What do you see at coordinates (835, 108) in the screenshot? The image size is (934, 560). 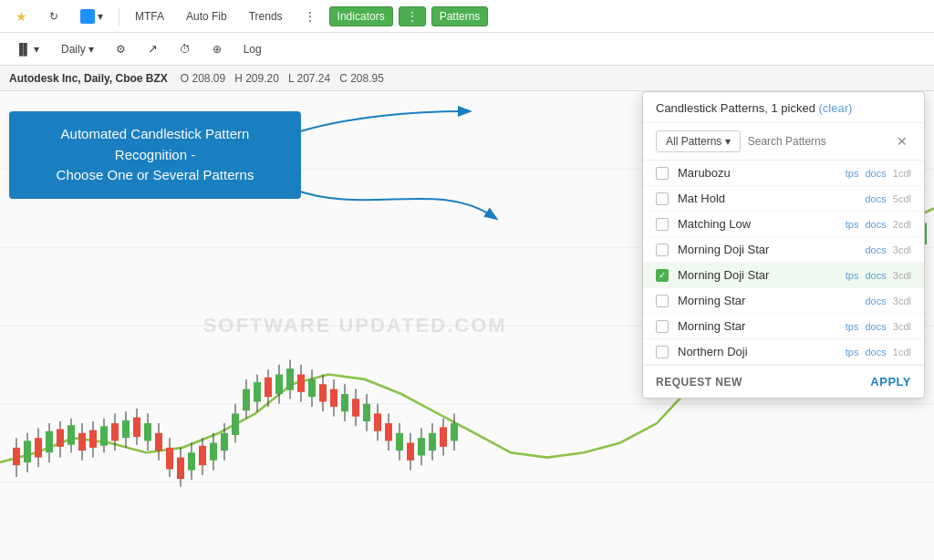 I see `clear-link: (clear)` at bounding box center [835, 108].